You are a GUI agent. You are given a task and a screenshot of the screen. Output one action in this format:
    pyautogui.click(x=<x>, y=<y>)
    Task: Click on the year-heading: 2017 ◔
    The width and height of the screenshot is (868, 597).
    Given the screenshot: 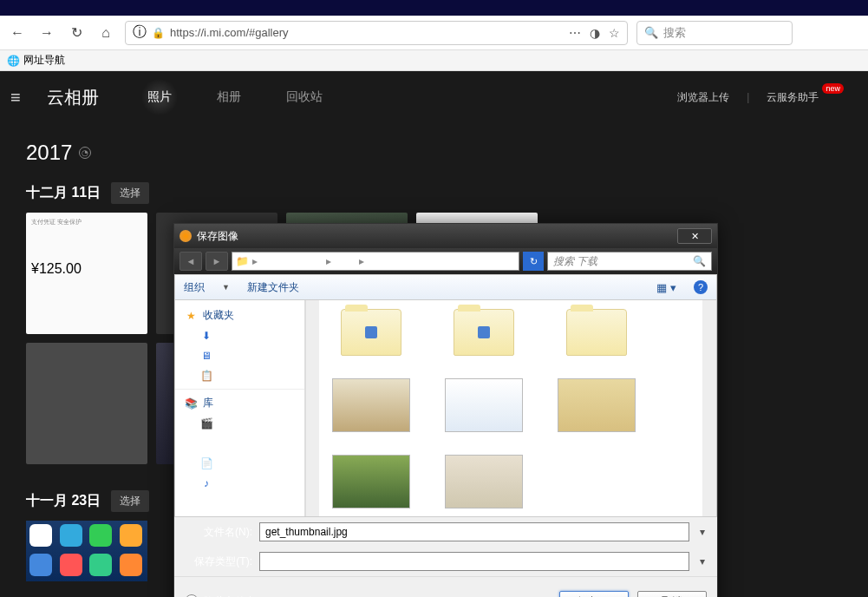 What is the action you would take?
    pyautogui.click(x=434, y=153)
    